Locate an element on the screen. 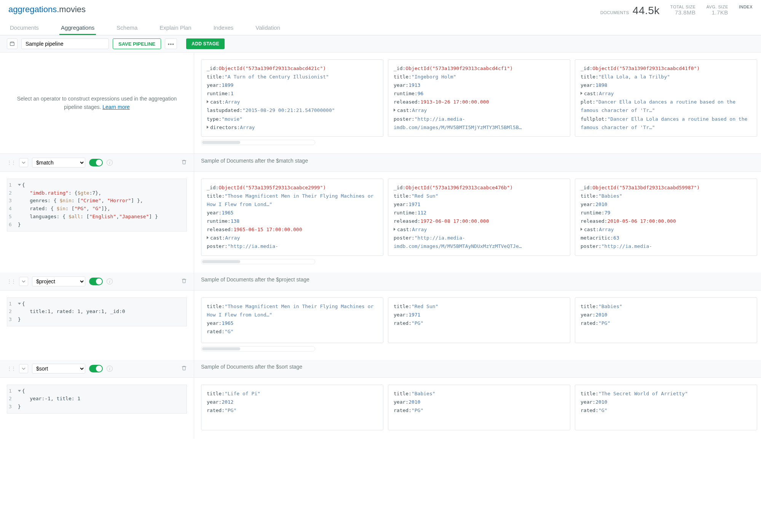 This screenshot has width=761, height=532. stage-operator-select: $project is located at coordinates (59, 281).